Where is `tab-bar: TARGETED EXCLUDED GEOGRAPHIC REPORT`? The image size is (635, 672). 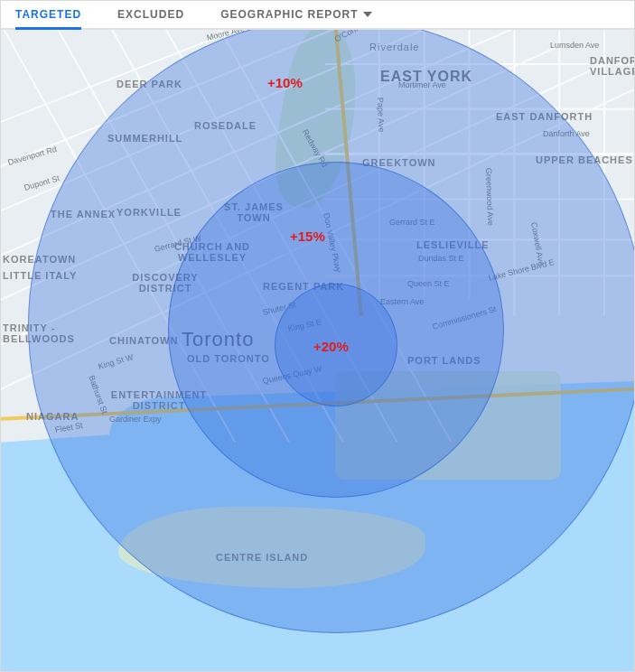 tab-bar: TARGETED EXCLUDED GEOGRAPHIC REPORT is located at coordinates (318, 15).